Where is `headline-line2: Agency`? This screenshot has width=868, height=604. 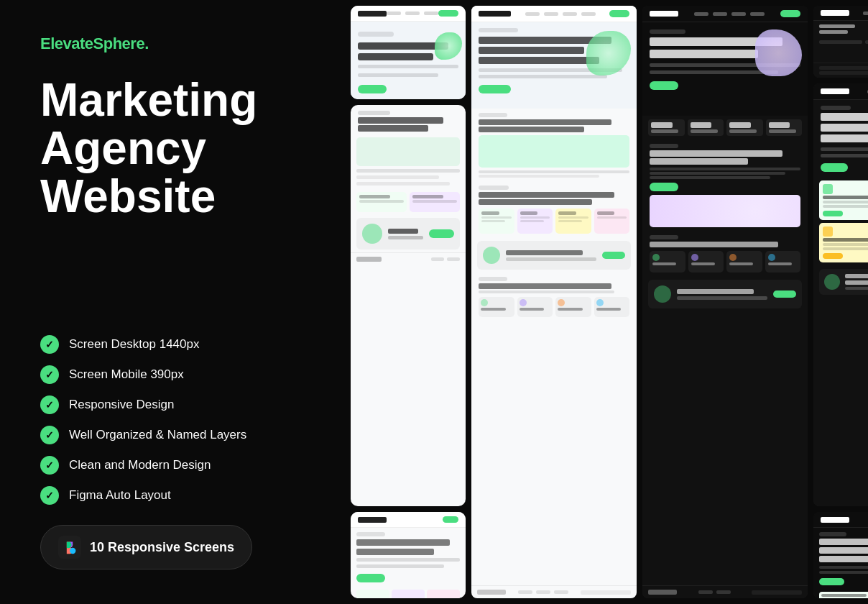
headline-line2: Agency is located at coordinates (172, 148).